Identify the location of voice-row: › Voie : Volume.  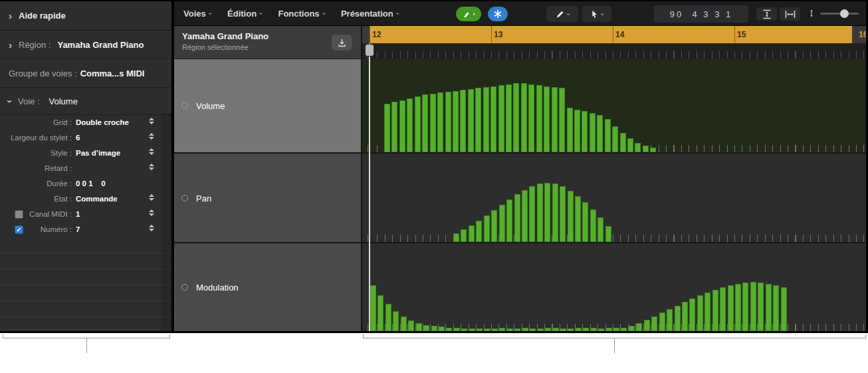
(86, 101).